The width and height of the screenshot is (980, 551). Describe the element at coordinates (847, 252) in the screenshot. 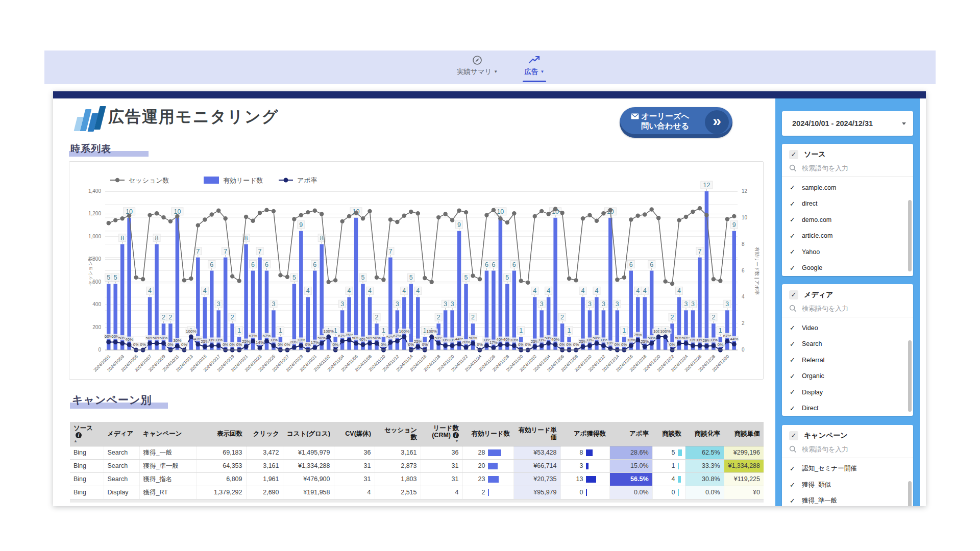

I see `filter-item: ✓Yahoo` at that location.